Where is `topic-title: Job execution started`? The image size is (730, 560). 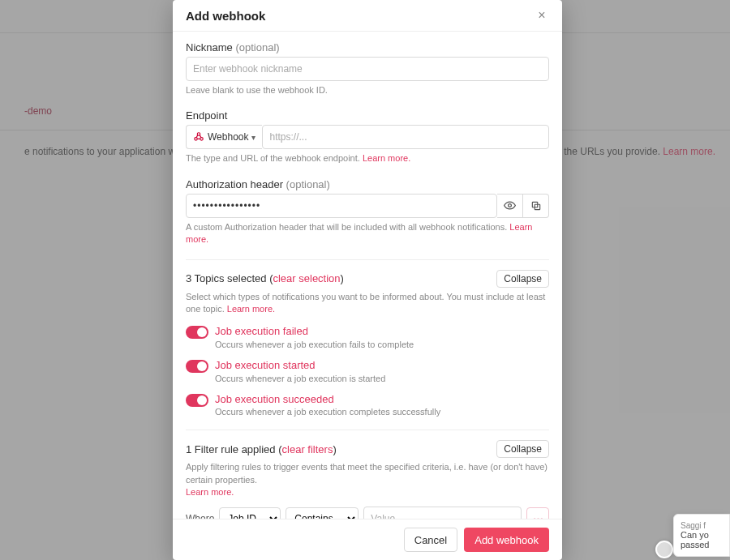
topic-title: Job execution started is located at coordinates (300, 365).